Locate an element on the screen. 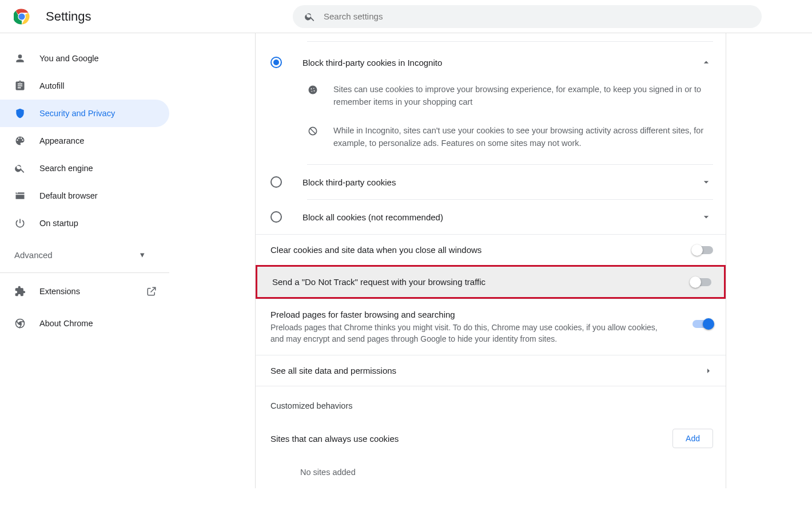  palette-icon is located at coordinates (20, 141).